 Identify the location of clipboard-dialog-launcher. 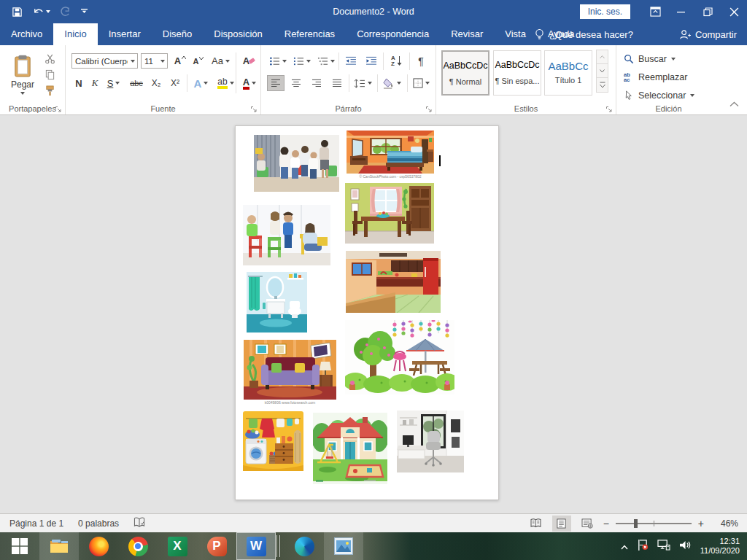
(58, 108).